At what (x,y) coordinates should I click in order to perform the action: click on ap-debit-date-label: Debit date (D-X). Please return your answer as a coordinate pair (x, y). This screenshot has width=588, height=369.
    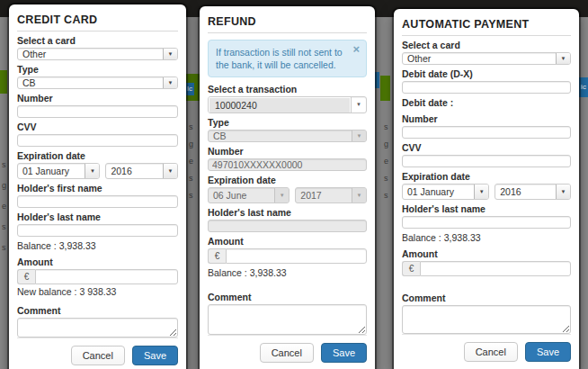
    Looking at the image, I should click on (486, 74).